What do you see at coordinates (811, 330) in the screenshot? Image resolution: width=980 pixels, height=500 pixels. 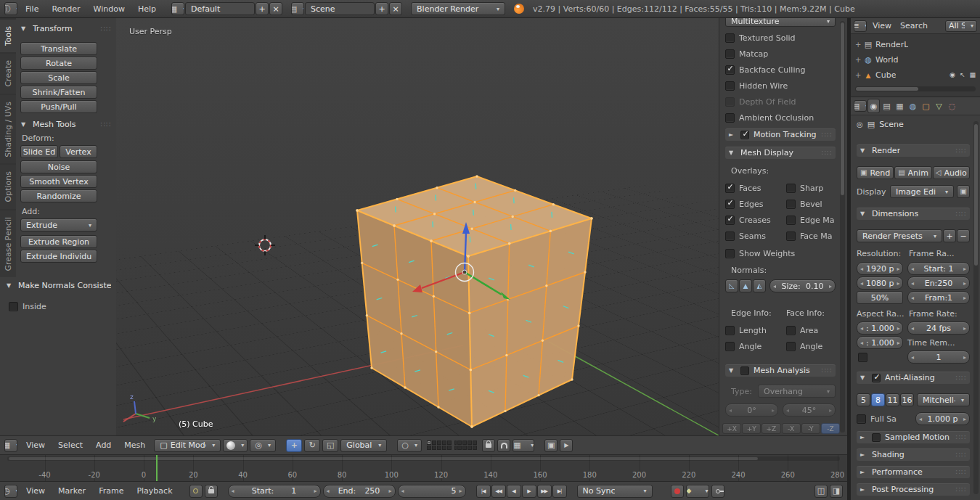 I see `checkbox-row: Area` at bounding box center [811, 330].